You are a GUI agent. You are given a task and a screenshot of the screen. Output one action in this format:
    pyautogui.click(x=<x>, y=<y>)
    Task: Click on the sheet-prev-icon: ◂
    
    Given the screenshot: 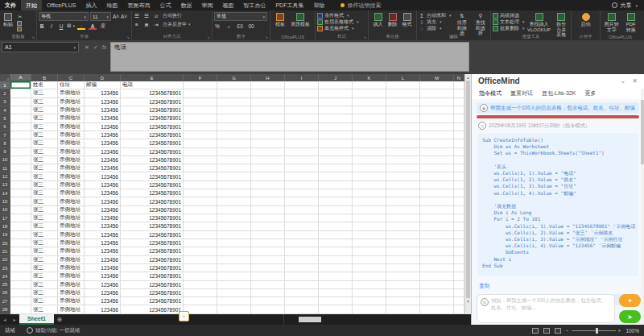 What is the action you would take?
    pyautogui.click(x=5, y=319)
    